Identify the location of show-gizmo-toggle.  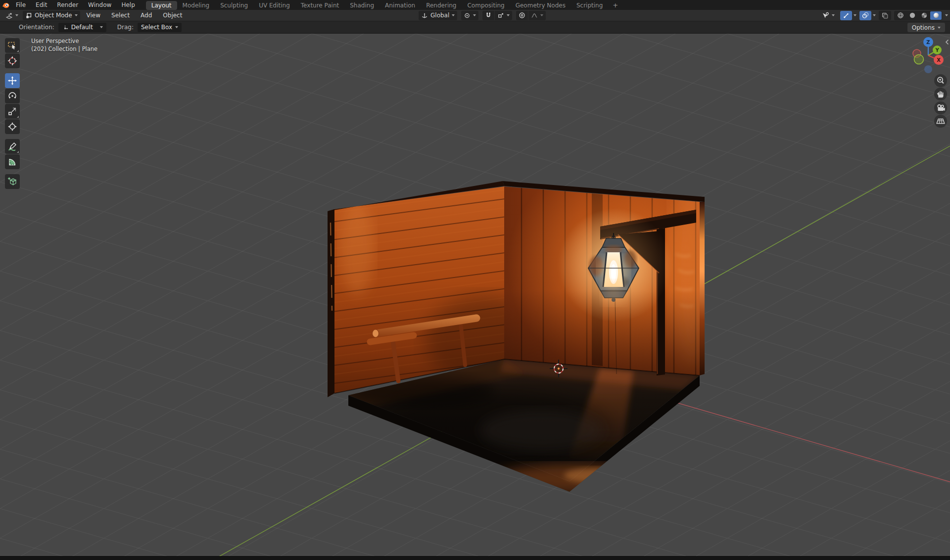
(846, 16).